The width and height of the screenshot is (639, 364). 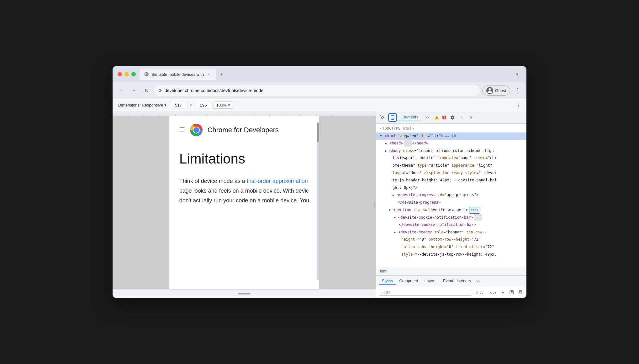 What do you see at coordinates (142, 105) in the screenshot?
I see `dimensions-select: Dimensions: Responsive ▾` at bounding box center [142, 105].